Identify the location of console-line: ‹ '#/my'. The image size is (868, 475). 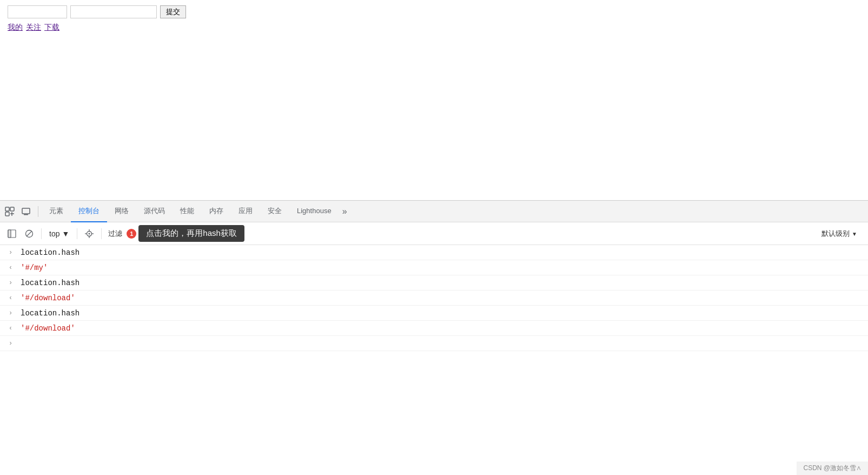
(434, 268).